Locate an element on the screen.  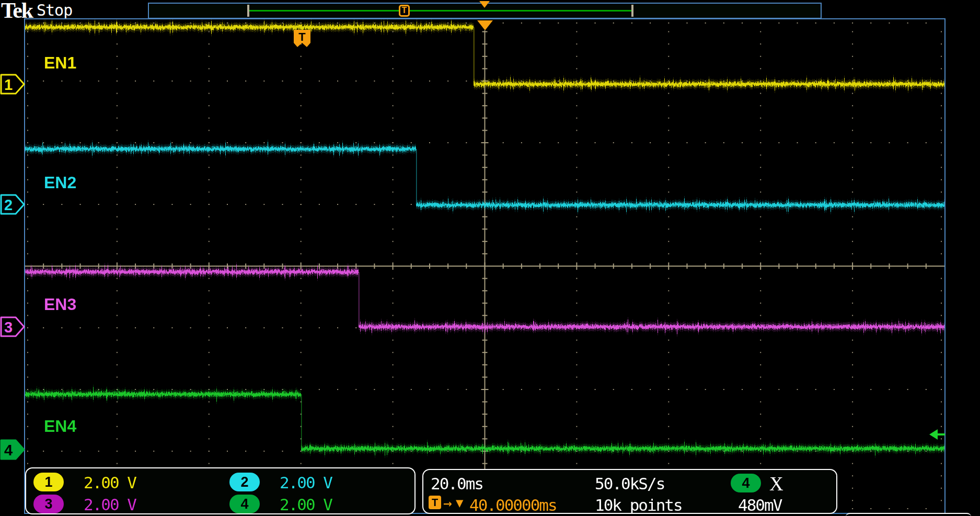
trigger-position-triangle-icon is located at coordinates (485, 25).